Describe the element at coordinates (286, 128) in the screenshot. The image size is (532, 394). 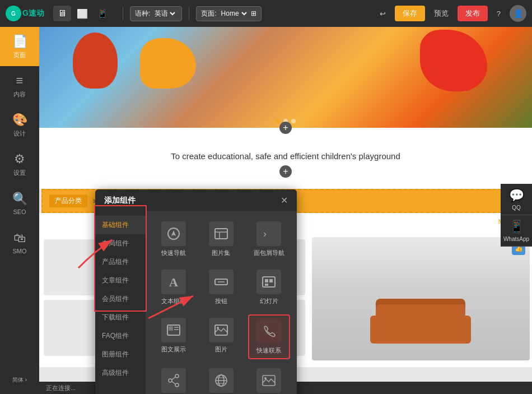
I see `add-section-button-top: +` at that location.